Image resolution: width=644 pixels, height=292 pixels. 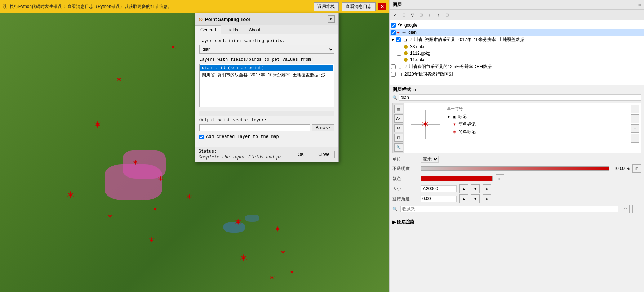 I want to click on error-bar: 误: 执行Python代码时发生错误： 查看消息日志（Python错误）以获取更…, so click(x=195, y=6).